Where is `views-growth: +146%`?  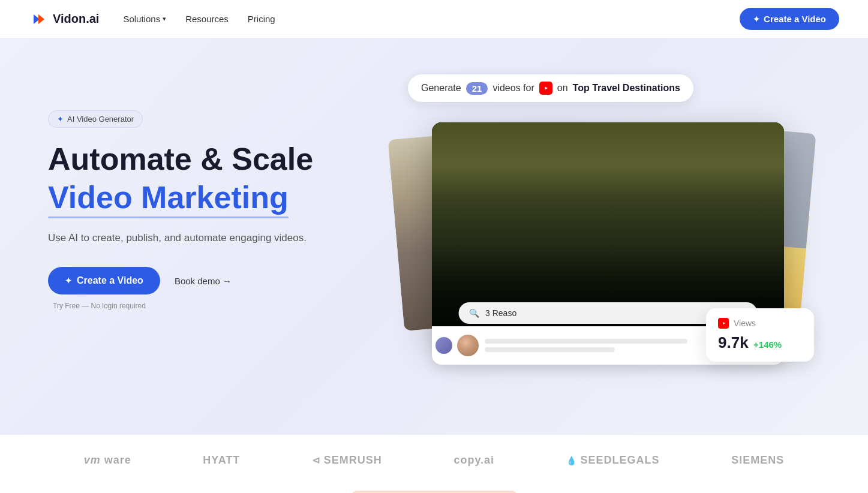 views-growth: +146% is located at coordinates (768, 344).